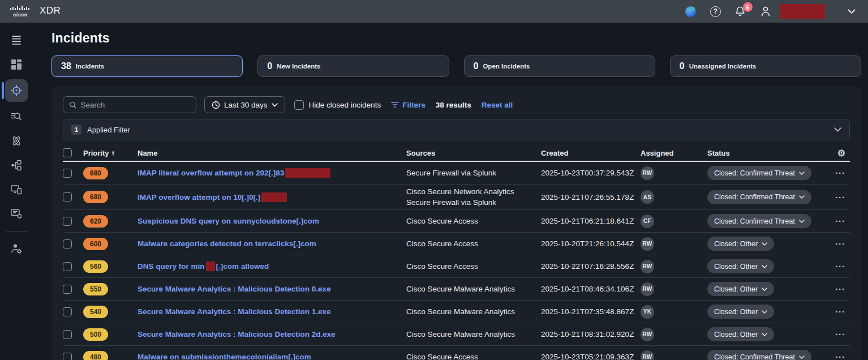  What do you see at coordinates (147, 66) in the screenshot?
I see `stat-card-total-incidents: 38 Incidents` at bounding box center [147, 66].